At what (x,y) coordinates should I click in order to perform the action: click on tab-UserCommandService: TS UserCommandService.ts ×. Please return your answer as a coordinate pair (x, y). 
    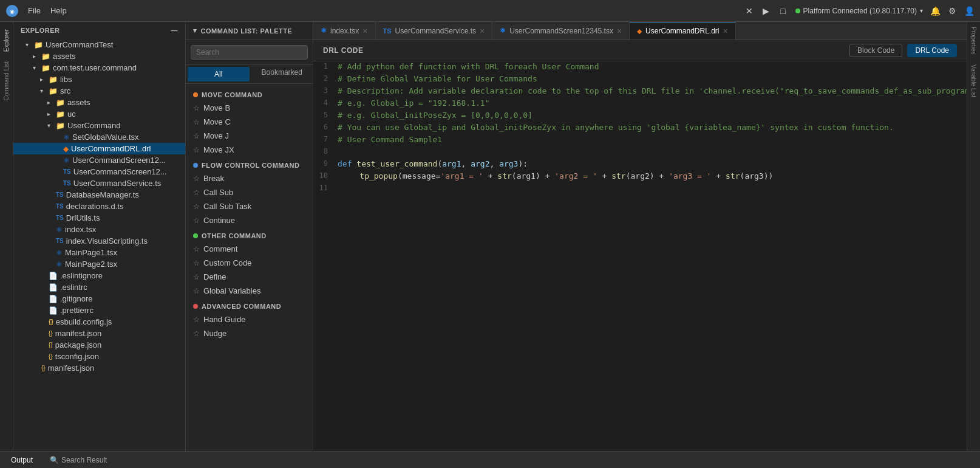
    Looking at the image, I should click on (435, 30).